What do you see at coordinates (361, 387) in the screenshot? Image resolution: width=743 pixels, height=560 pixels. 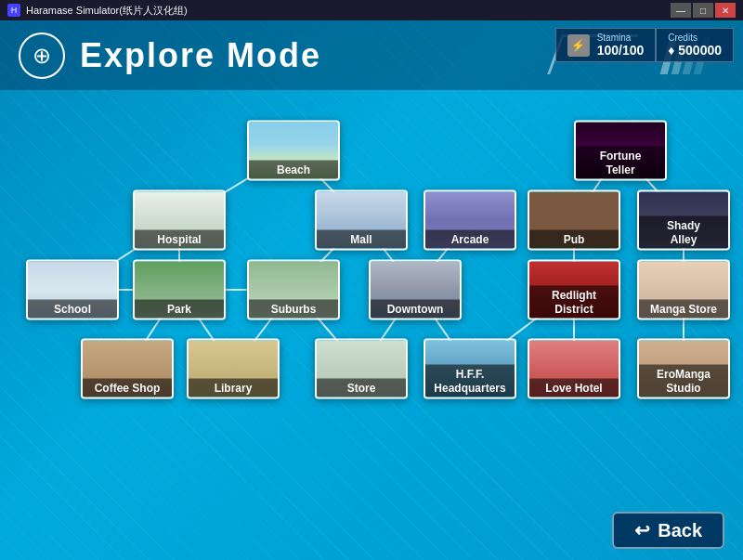 I see `location-label-store: Store` at bounding box center [361, 387].